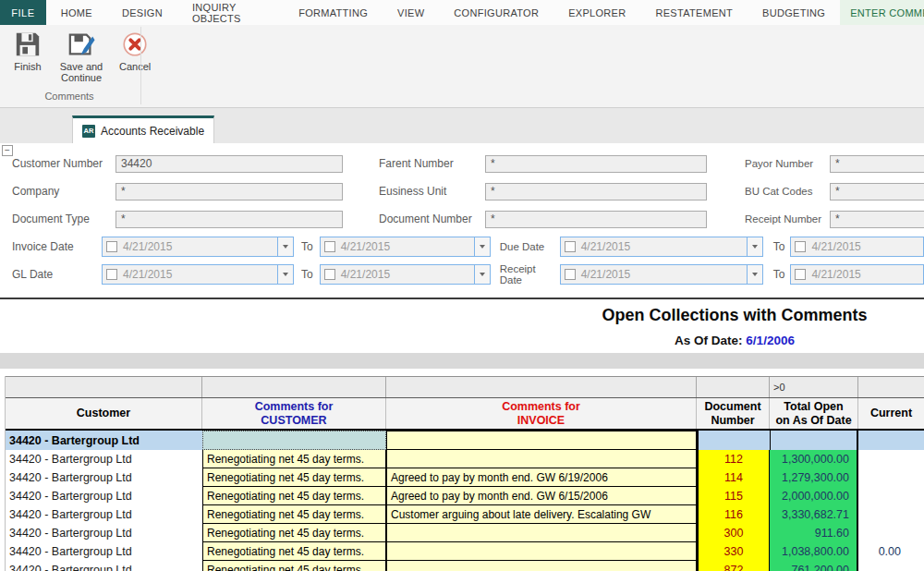  I want to click on gl-date-label: GL Date, so click(57, 274).